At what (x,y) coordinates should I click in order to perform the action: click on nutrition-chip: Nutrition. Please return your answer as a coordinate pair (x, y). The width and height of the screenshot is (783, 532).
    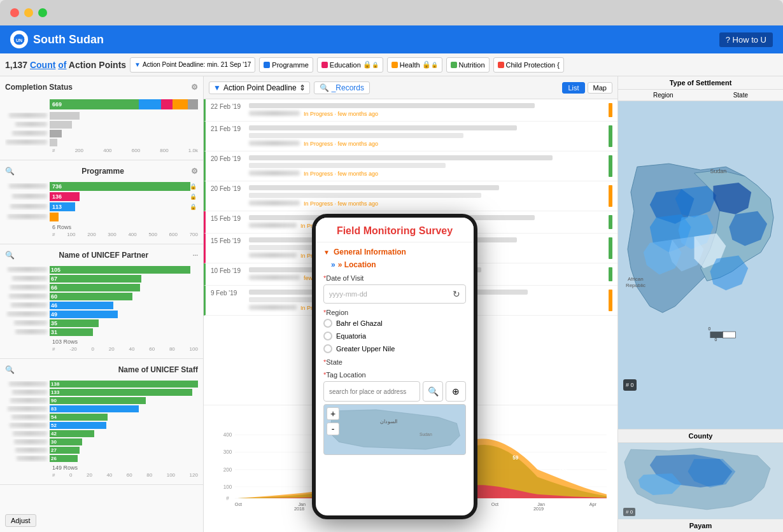
    Looking at the image, I should click on (468, 65).